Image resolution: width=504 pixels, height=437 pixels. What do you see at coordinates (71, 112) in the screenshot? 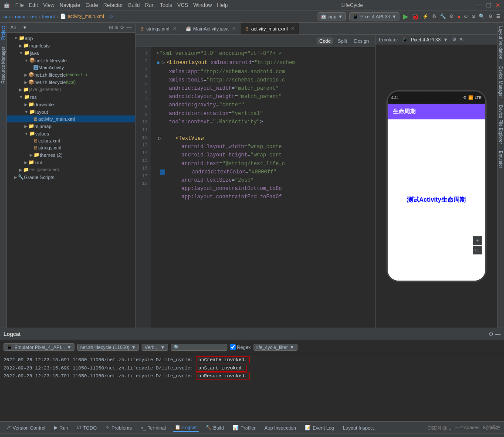
I see `tree-item-layout: ▼ 📁 layout` at bounding box center [71, 112].